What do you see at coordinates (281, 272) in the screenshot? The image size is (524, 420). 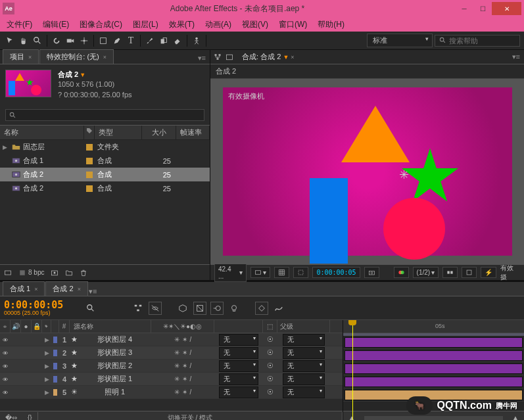 I see `grid-toggle-icon` at bounding box center [281, 272].